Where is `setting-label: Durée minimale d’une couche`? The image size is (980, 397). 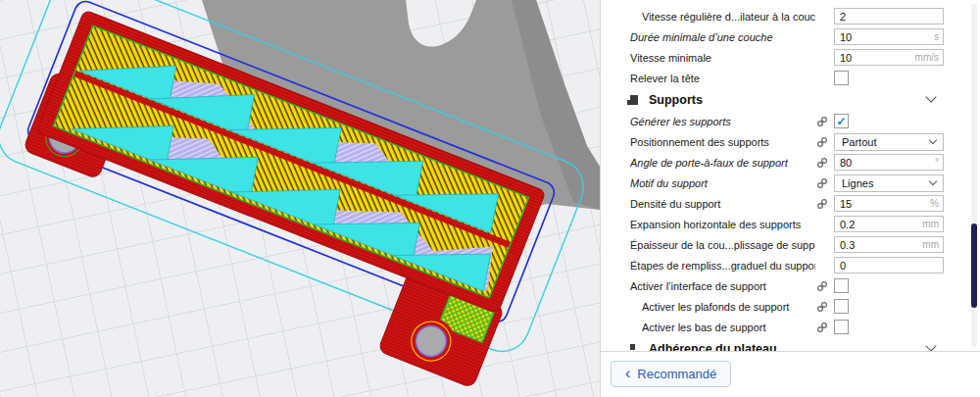
setting-label: Durée minimale d’une couche is located at coordinates (723, 37).